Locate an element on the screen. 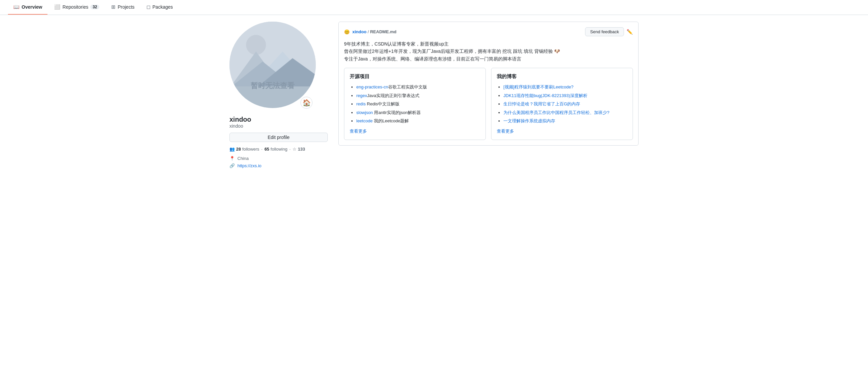  tab-packages: ◻ Packages is located at coordinates (160, 7).